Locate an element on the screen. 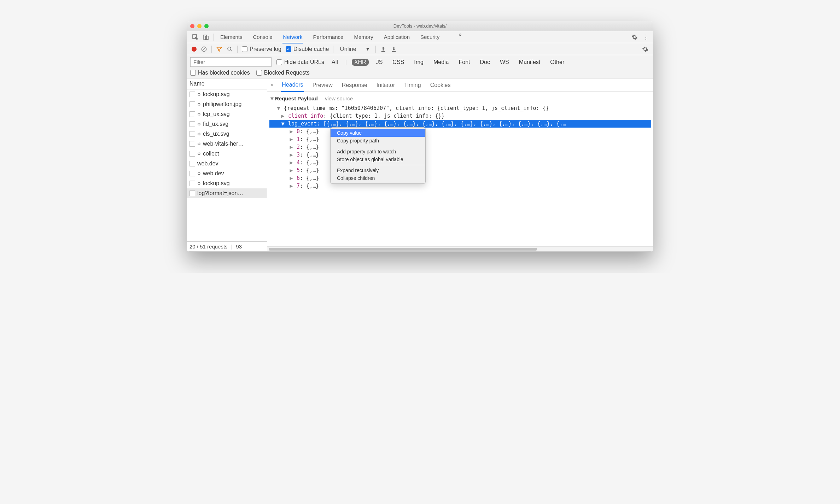 This screenshot has height=504, width=840. preserve-log-checkbox: Preserve log is located at coordinates (262, 49).